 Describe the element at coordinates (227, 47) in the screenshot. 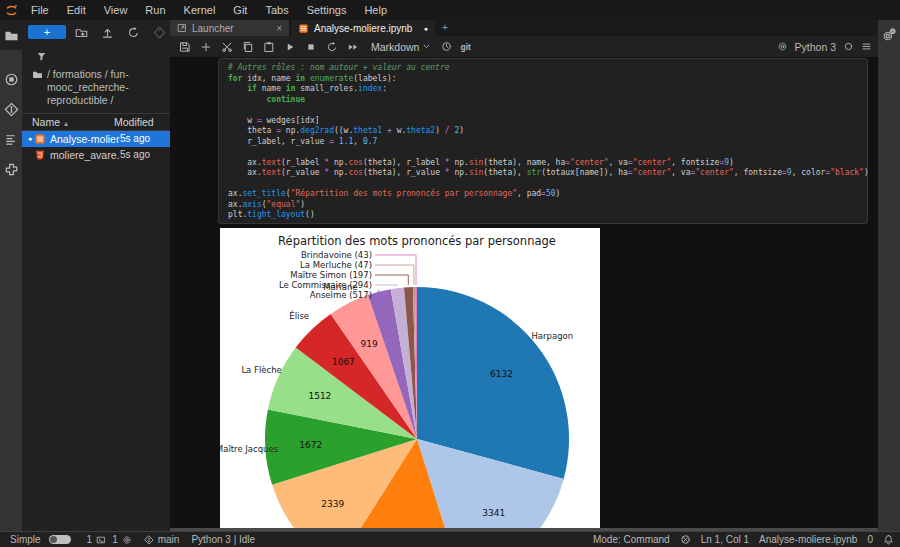

I see `cut-button` at that location.